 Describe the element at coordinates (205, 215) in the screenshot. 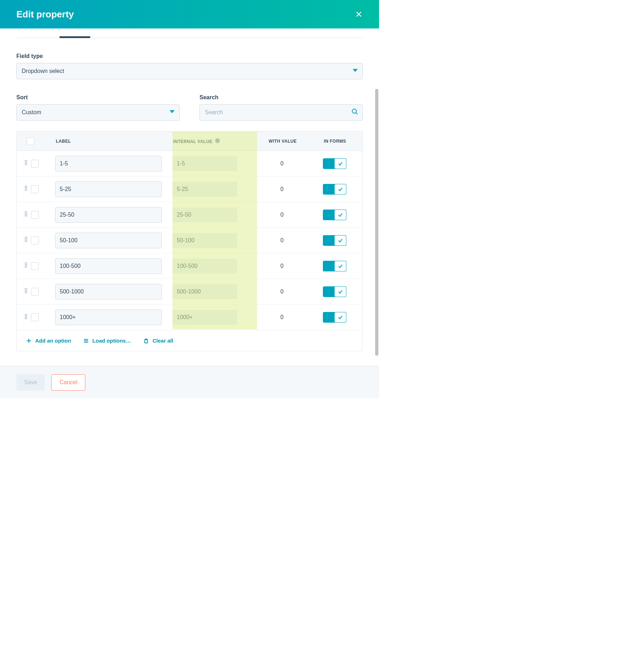

I see `internal-value: 25-50` at that location.